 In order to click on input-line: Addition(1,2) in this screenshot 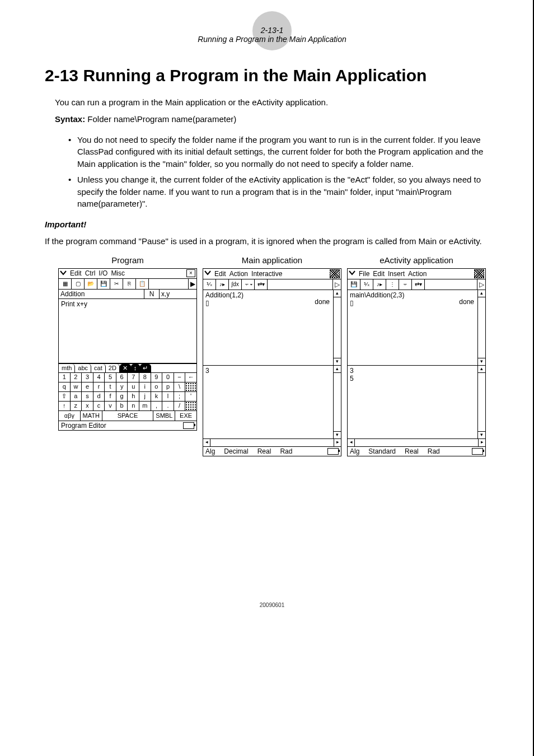, I will do `click(268, 295)`.